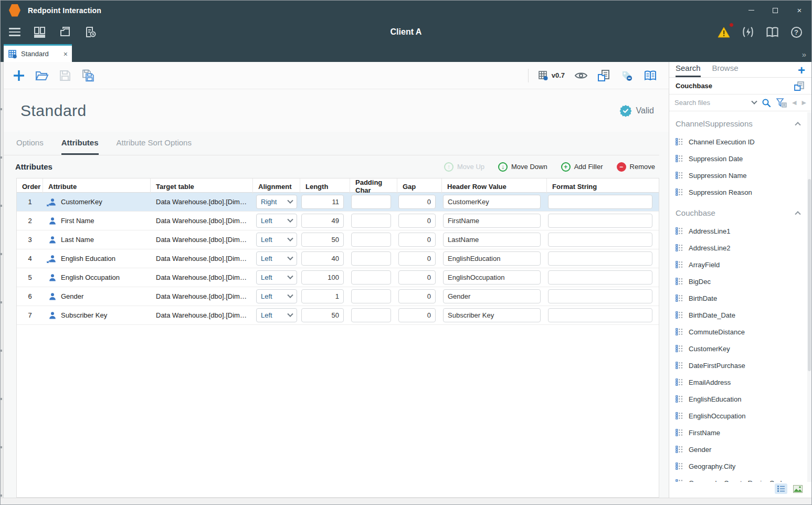 The width and height of the screenshot is (812, 505). What do you see at coordinates (782, 103) in the screenshot?
I see `filter-icon` at bounding box center [782, 103].